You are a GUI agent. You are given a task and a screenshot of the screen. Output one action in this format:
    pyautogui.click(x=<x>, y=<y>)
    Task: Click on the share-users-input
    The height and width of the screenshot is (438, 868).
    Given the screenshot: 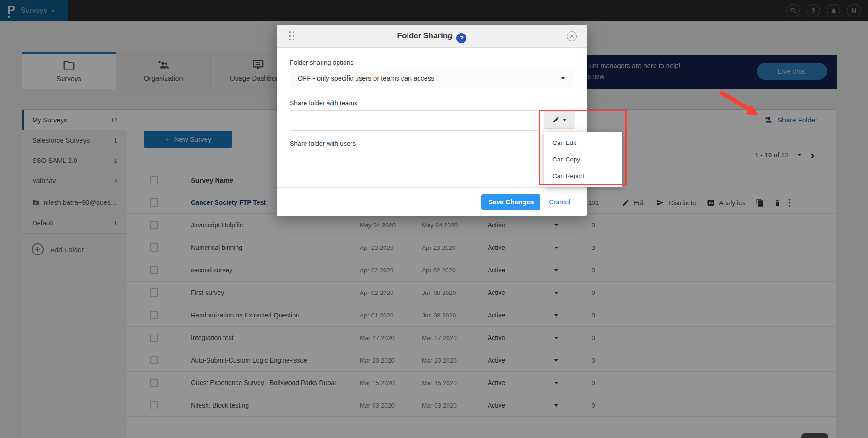 What is the action you would take?
    pyautogui.click(x=414, y=161)
    